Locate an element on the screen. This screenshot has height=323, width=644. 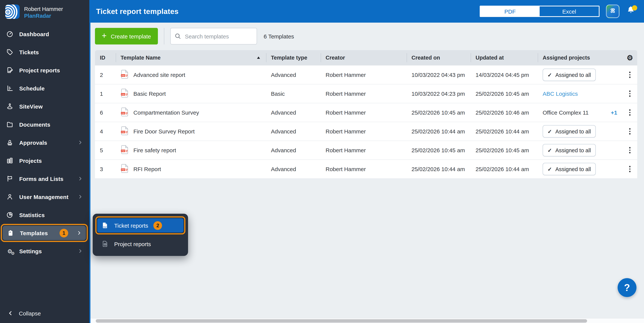
table-row: 6 PDF Compartmentation Survey Advanced R… is located at coordinates (366, 112).